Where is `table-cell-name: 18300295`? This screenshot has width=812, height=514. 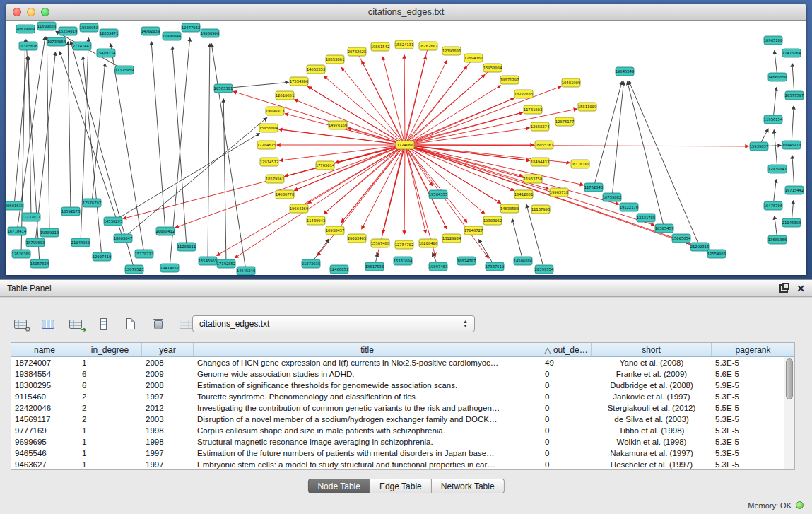 table-cell-name: 18300295 is located at coordinates (45, 385).